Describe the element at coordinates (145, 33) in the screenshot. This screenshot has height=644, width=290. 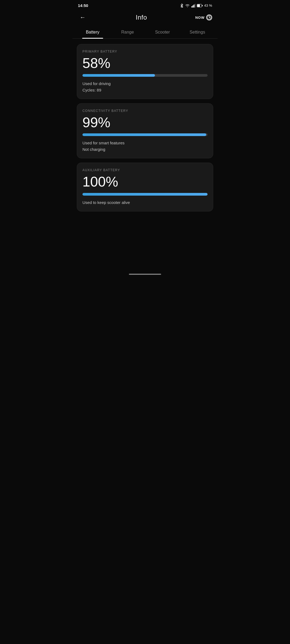
I see `tabs-container: Battery Range Scooter Settings` at that location.